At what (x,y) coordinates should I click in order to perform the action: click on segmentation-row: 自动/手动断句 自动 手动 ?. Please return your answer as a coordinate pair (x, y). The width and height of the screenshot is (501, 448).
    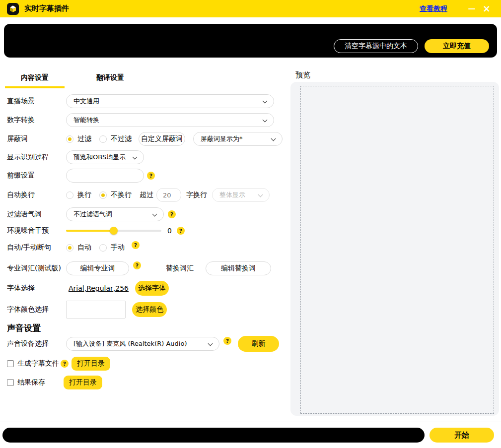
    Looking at the image, I should click on (73, 248).